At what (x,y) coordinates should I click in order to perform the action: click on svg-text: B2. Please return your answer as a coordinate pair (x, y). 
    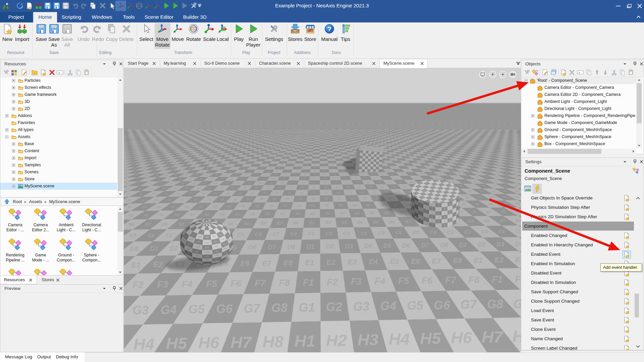
    Looking at the image, I should click on (479, 174).